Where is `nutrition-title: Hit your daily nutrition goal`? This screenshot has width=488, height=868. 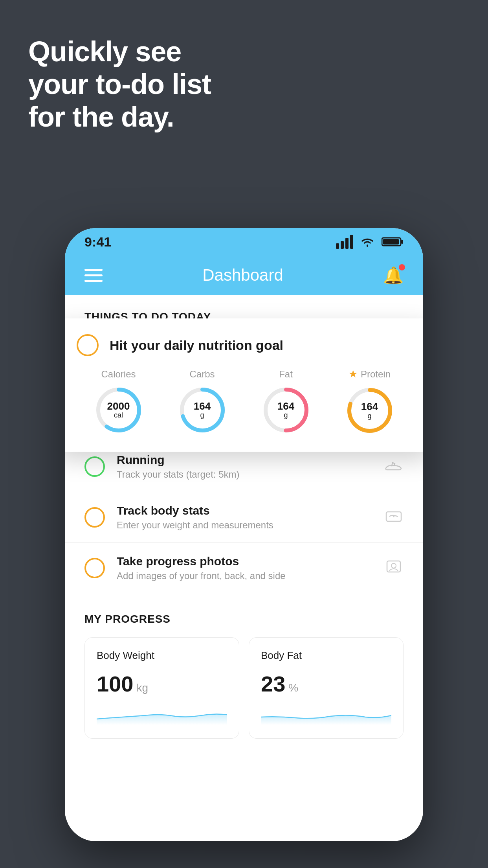 nutrition-title: Hit your daily nutrition goal is located at coordinates (196, 345).